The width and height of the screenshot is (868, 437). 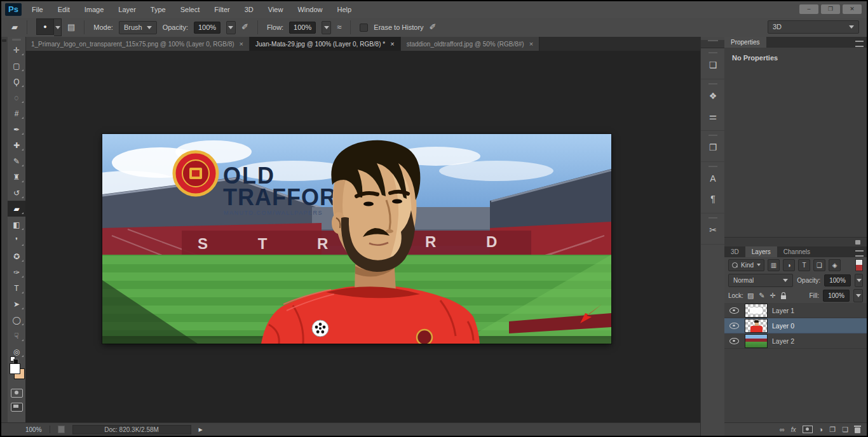 What do you see at coordinates (735, 252) in the screenshot?
I see `tab-3d: 3D` at bounding box center [735, 252].